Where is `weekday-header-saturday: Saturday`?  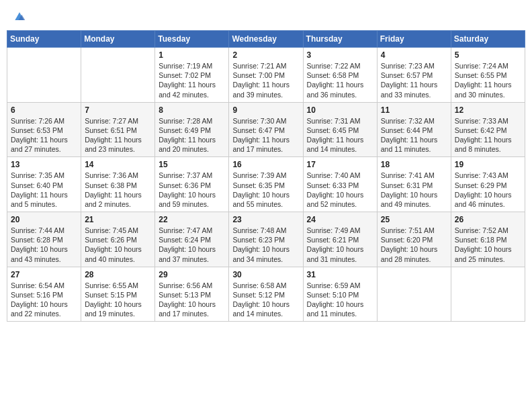 weekday-header-saturday: Saturday is located at coordinates (488, 39).